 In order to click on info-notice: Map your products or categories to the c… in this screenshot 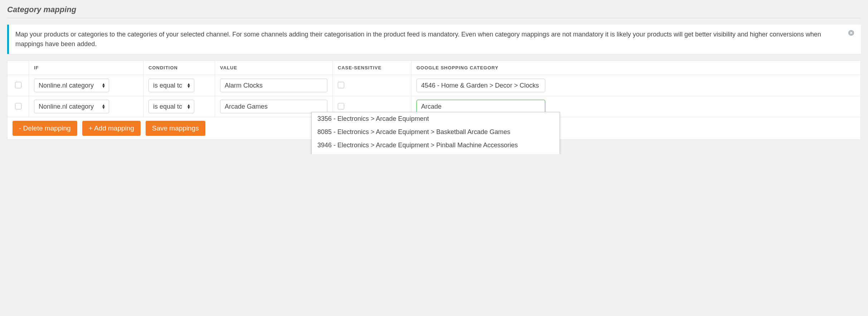, I will do `click(434, 39)`.